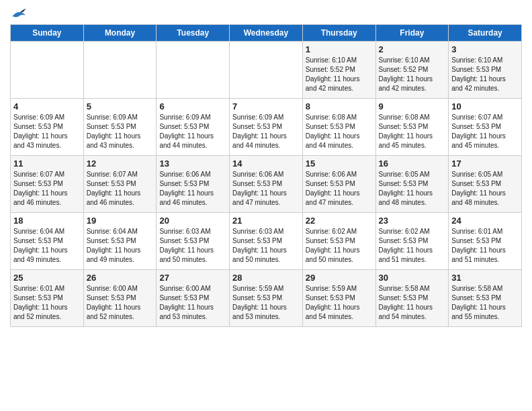 Image resolution: width=532 pixels, height=411 pixels. What do you see at coordinates (412, 50) in the screenshot?
I see `day-number: 2` at bounding box center [412, 50].